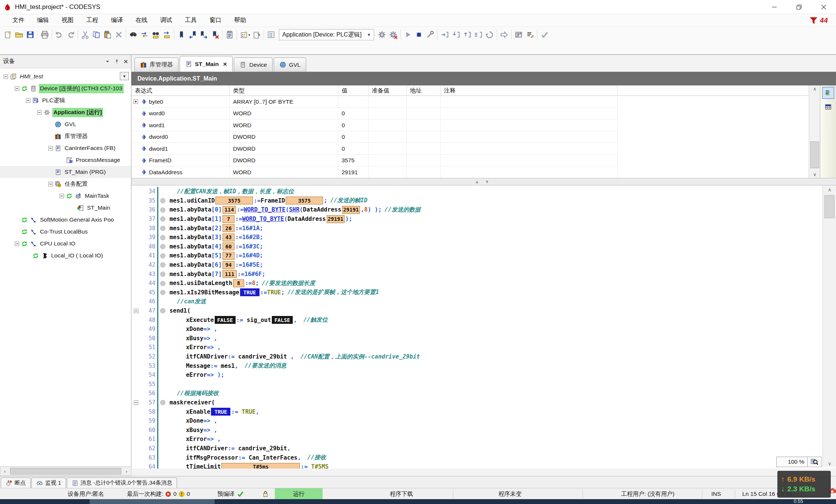 Image resolution: width=836 pixels, height=504 pixels. I want to click on watch-row-dword1: dword1DWORD0, so click(375, 149).